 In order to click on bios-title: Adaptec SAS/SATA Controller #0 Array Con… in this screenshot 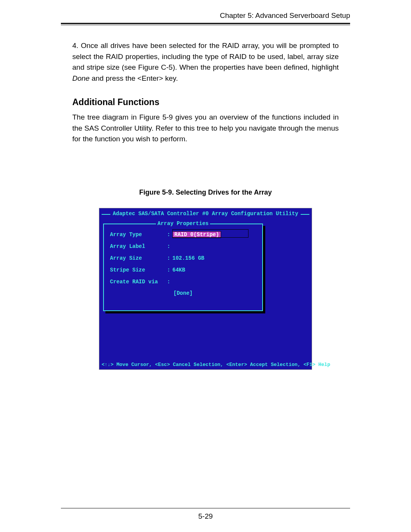, I will do `click(206, 214)`.